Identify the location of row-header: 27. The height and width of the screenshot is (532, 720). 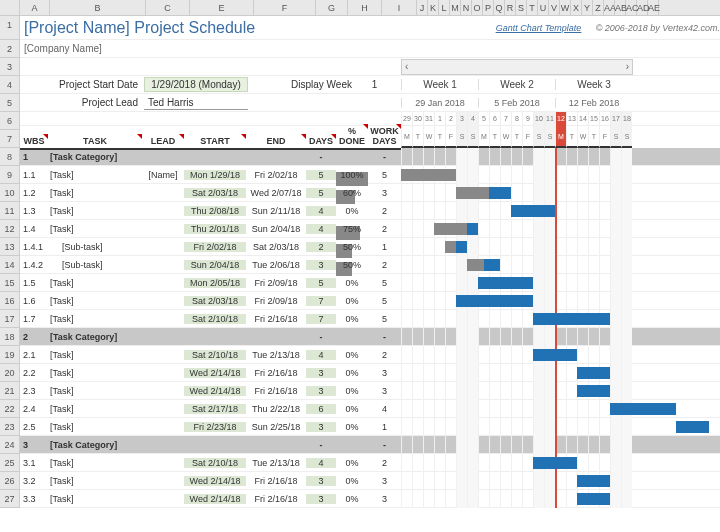
(10, 499).